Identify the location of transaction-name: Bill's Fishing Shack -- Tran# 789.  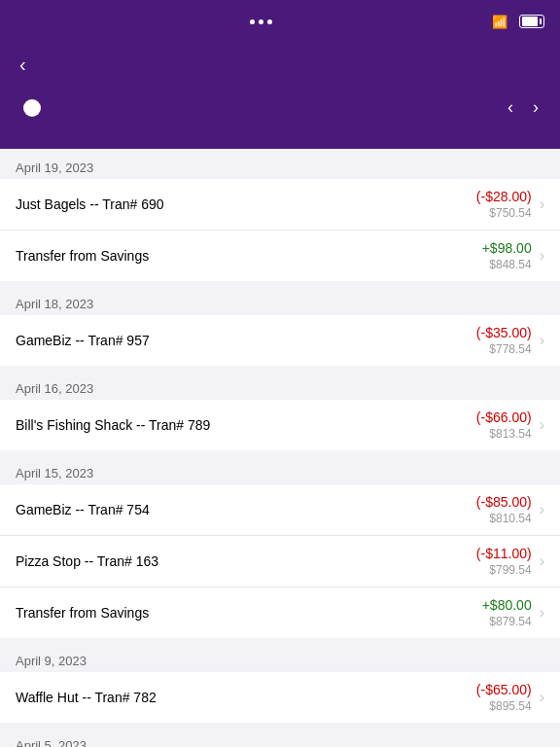
(246, 425).